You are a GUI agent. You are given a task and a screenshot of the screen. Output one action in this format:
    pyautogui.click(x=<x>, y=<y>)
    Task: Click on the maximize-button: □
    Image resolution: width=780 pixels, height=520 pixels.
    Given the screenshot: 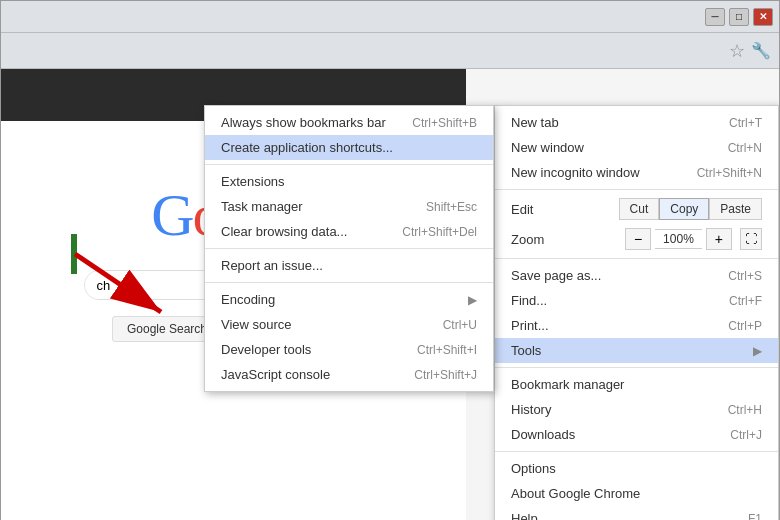 What is the action you would take?
    pyautogui.click(x=739, y=17)
    